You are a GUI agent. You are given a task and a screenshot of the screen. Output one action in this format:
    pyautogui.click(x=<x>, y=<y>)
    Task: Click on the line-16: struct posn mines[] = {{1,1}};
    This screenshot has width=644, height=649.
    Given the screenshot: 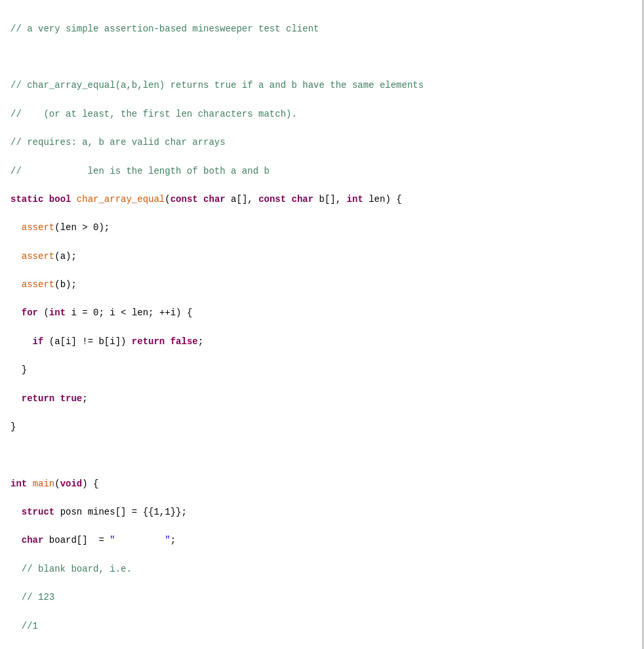 What is the action you would take?
    pyautogui.click(x=321, y=513)
    